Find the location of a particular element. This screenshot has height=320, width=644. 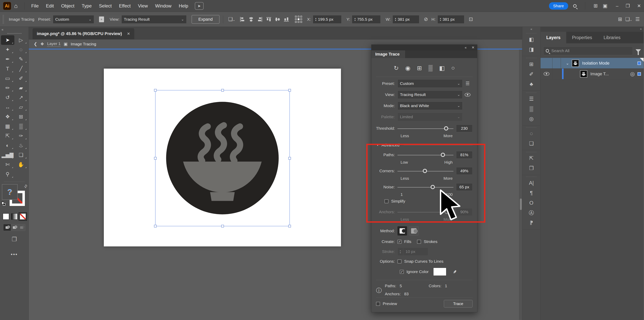

share-button: Share is located at coordinates (558, 6).